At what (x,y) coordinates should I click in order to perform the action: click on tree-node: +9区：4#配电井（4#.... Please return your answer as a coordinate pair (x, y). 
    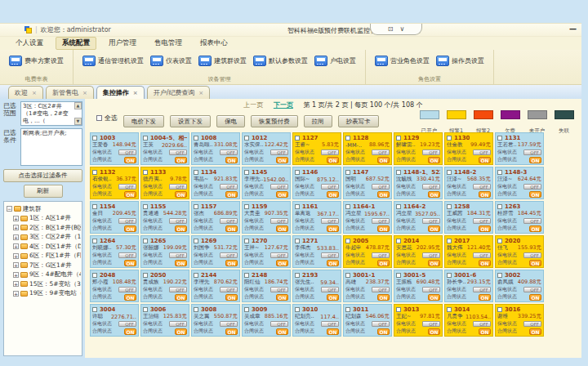
    Looking at the image, I should click on (47, 274).